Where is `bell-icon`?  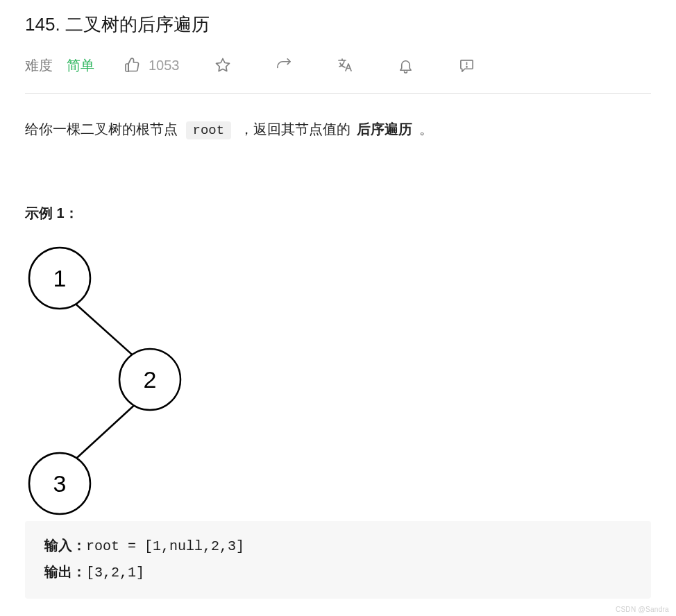
bell-icon is located at coordinates (405, 65).